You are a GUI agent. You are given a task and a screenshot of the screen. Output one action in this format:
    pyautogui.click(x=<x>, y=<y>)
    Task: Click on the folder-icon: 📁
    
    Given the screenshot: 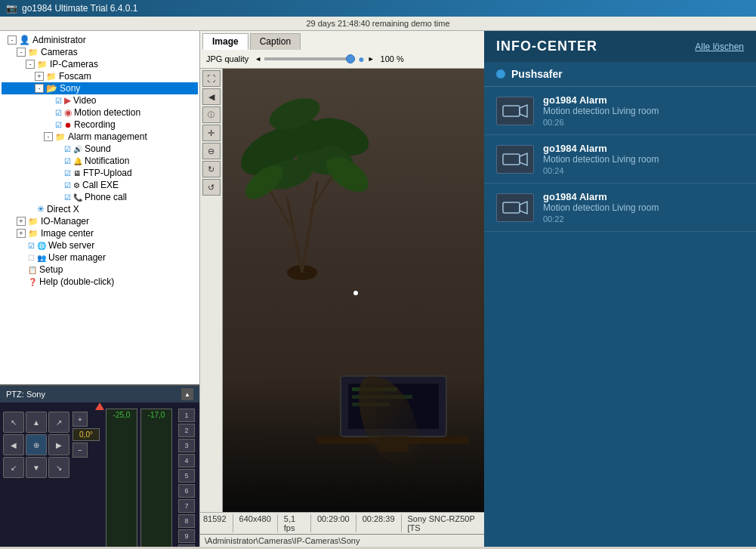 What is the action you would take?
    pyautogui.click(x=33, y=53)
    